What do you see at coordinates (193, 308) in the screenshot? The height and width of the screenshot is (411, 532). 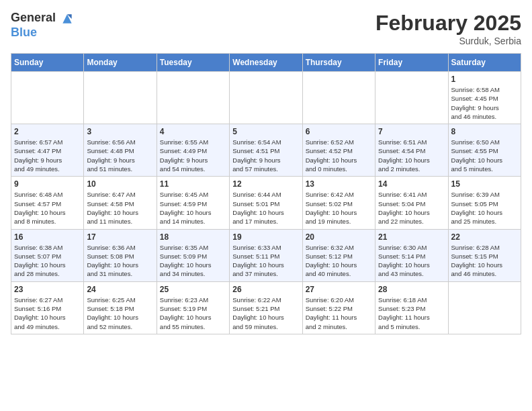 I see `calendar-day: 25Sunrise: 6:23 AM Sunset: 5:19 PM Dayli…` at bounding box center [193, 308].